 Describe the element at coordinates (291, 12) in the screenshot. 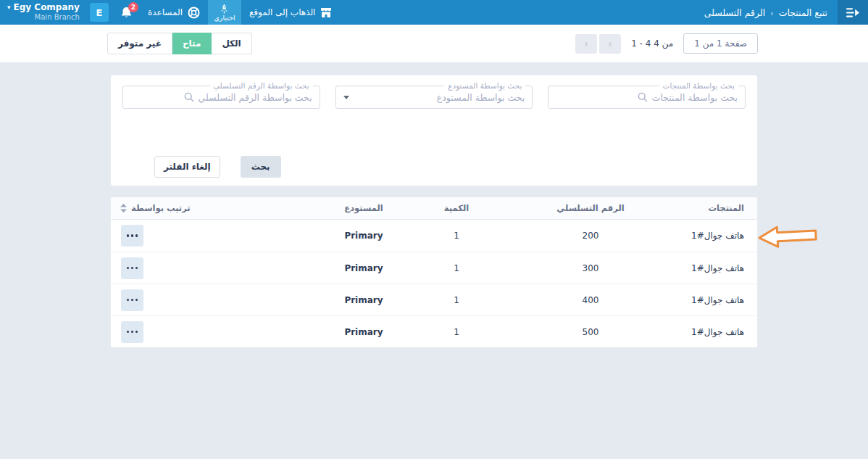

I see `go-to-site-button: الذهاب إلى الموقع` at that location.